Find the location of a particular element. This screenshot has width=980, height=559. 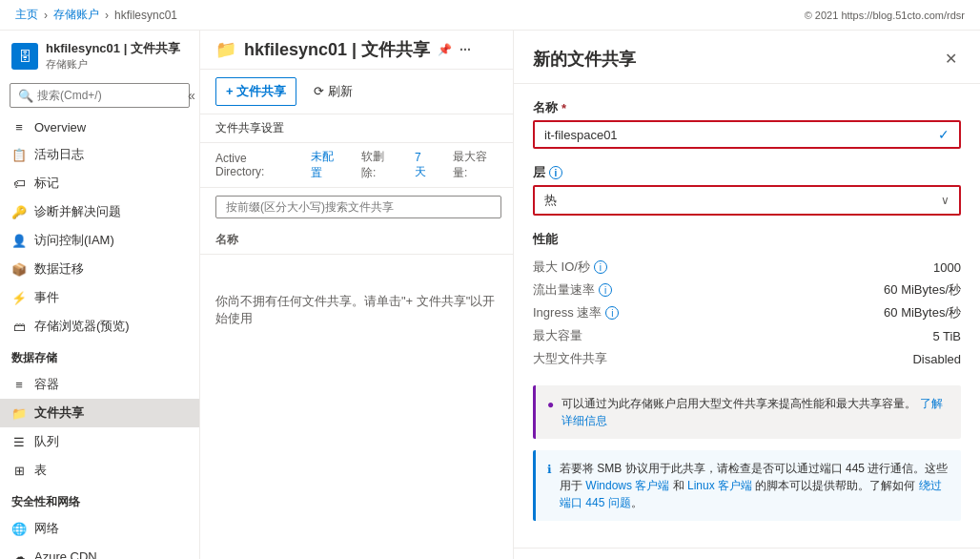

network-icon: 🌐 is located at coordinates (19, 528).